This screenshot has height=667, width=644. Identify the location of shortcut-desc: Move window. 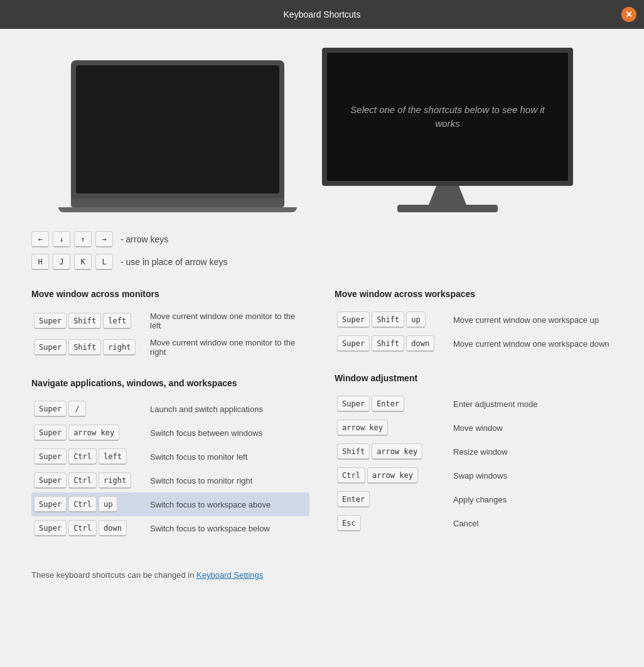
(478, 428).